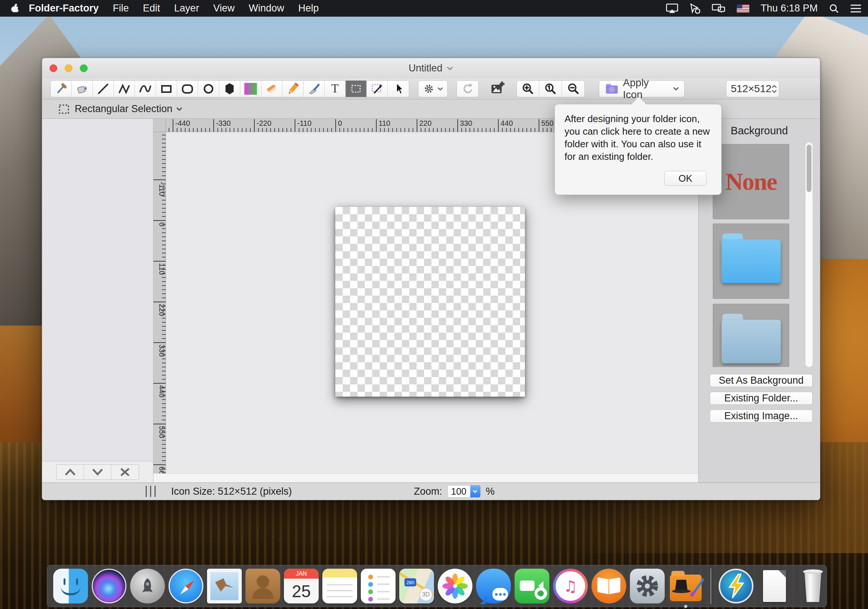  I want to click on zoom-select-arrow-icon, so click(475, 491).